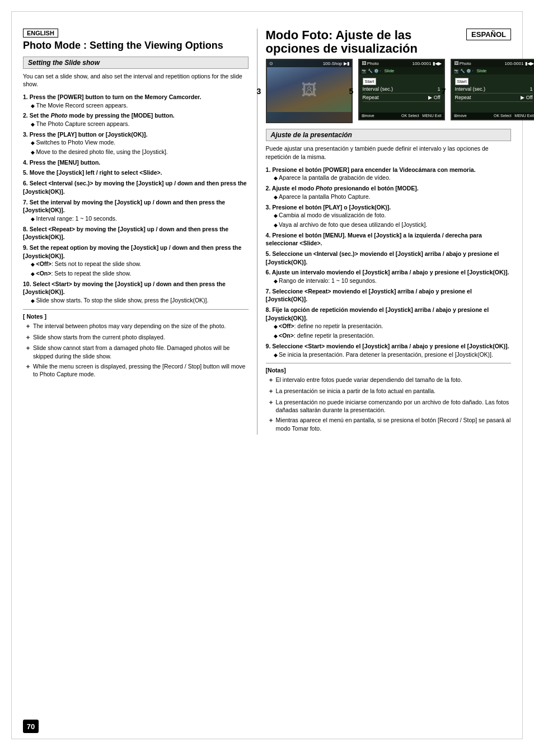 This screenshot has height=756, width=534. I want to click on step-2: 2. Set the Photo mode by pressing the [M…, so click(135, 120).